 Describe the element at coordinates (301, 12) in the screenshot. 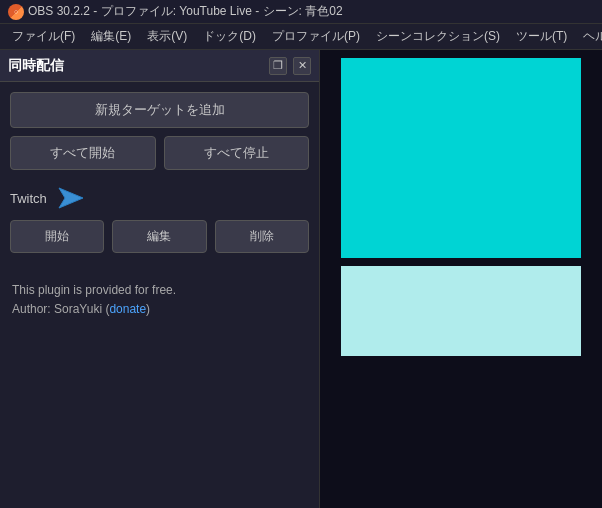

I see `title-bar: ○ OBS 30.2.2 - プロファイル: YouTube Live - シー…` at that location.